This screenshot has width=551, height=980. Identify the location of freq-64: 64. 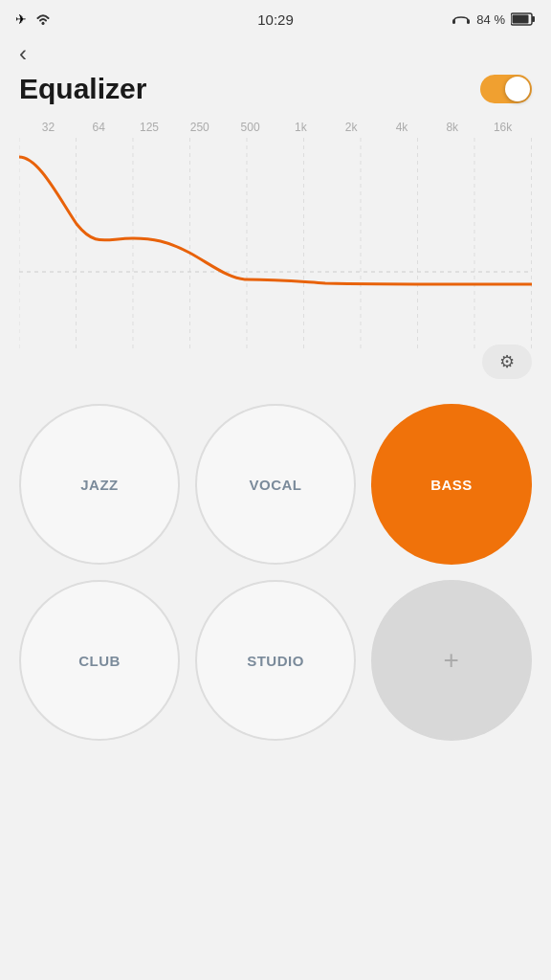
(99, 127).